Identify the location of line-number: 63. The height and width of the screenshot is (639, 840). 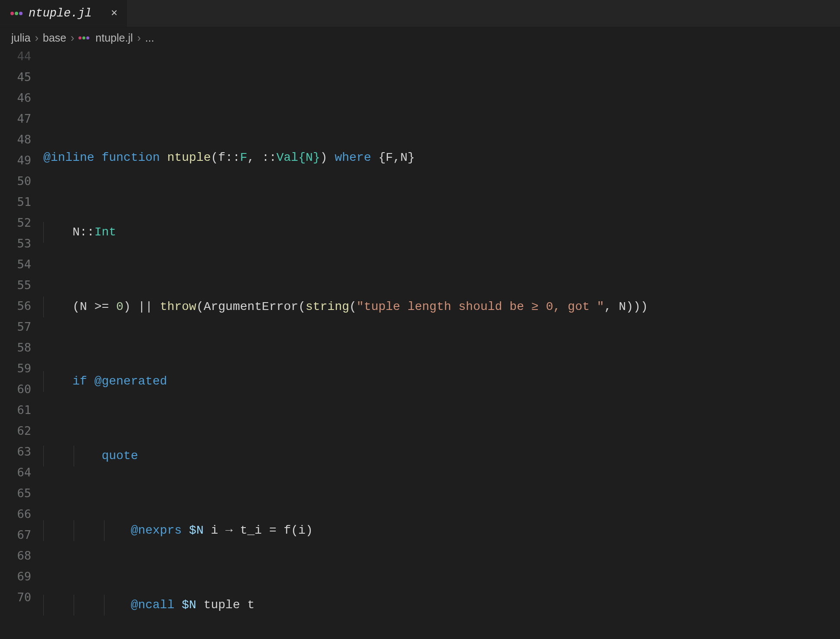
(22, 452).